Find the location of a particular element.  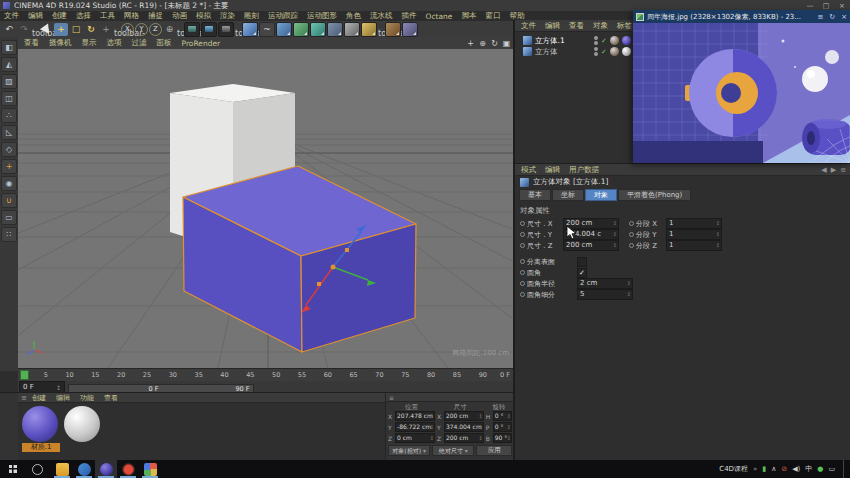

camera-button is located at coordinates (352, 30).